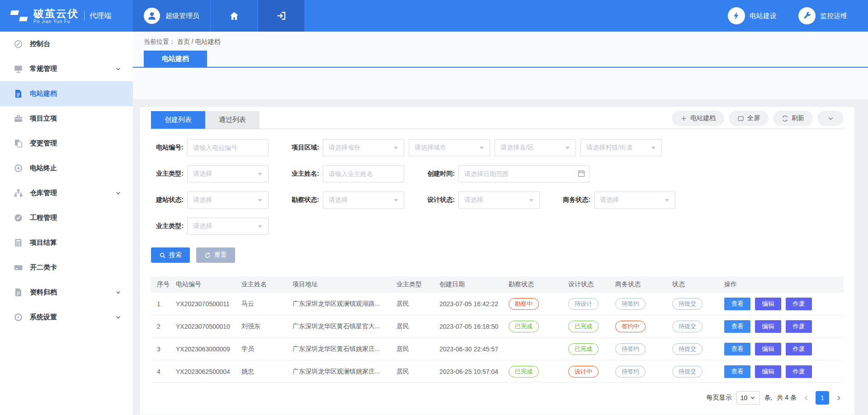  I want to click on sidebar-item: 资料归档, so click(66, 293).